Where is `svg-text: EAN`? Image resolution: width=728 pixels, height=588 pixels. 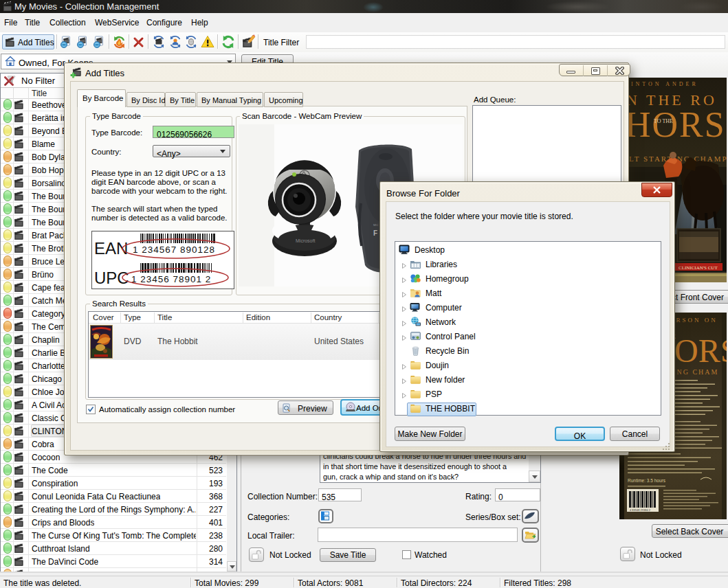
svg-text: EAN is located at coordinates (111, 249).